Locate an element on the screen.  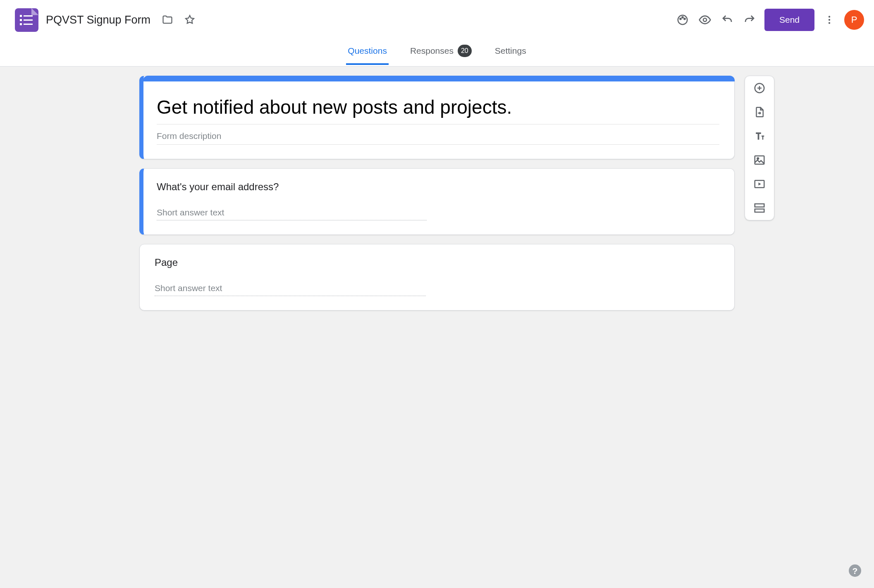
add-section-icon is located at coordinates (759, 208).